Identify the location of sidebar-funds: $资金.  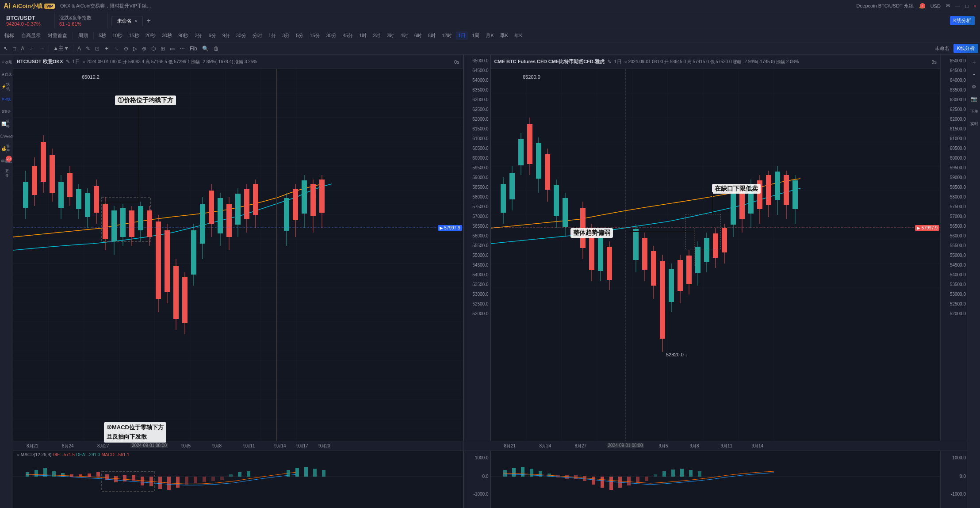
(7, 111).